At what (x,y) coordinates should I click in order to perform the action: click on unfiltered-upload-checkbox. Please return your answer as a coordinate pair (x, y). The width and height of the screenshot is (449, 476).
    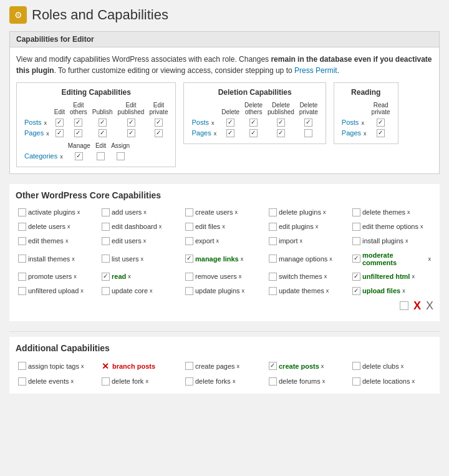
    Looking at the image, I should click on (22, 291).